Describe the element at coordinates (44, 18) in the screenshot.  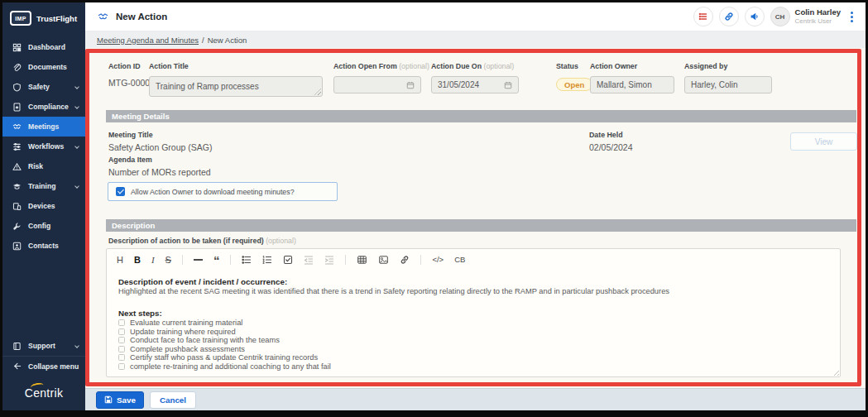
I see `brand-logo: IMP TrustFlight` at that location.